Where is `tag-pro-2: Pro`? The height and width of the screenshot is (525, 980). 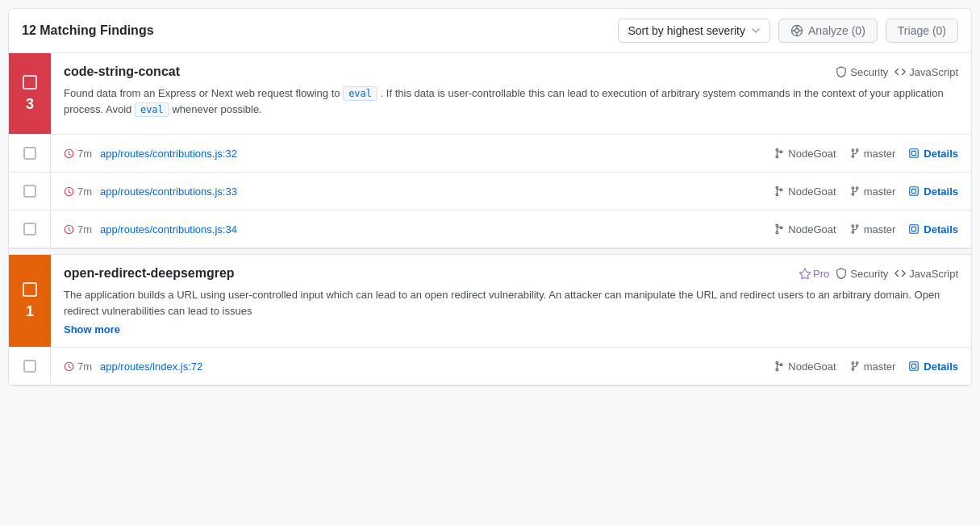
tag-pro-2: Pro is located at coordinates (815, 274).